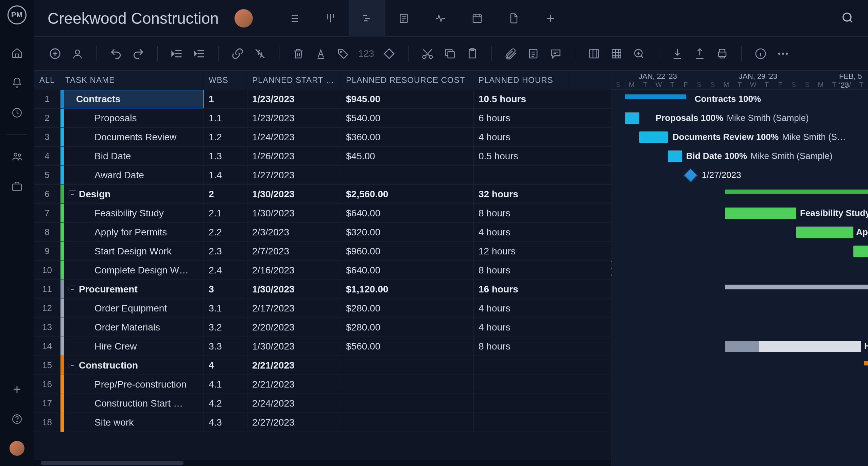 Image resolution: width=868 pixels, height=466 pixels. I want to click on cell-task-name: −Procurement, so click(132, 289).